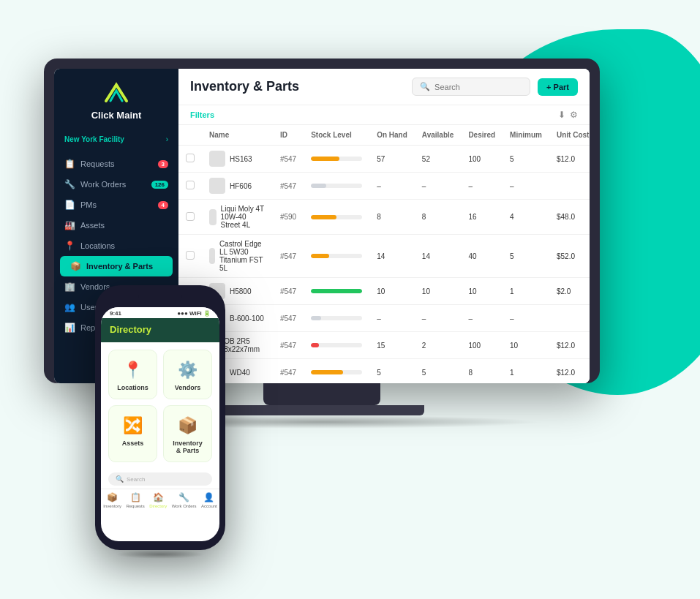 Image resolution: width=700 pixels, height=599 pixels. Describe the element at coordinates (120, 266) in the screenshot. I see `sidebar-label-inventory: Inventory & Parts` at that location.